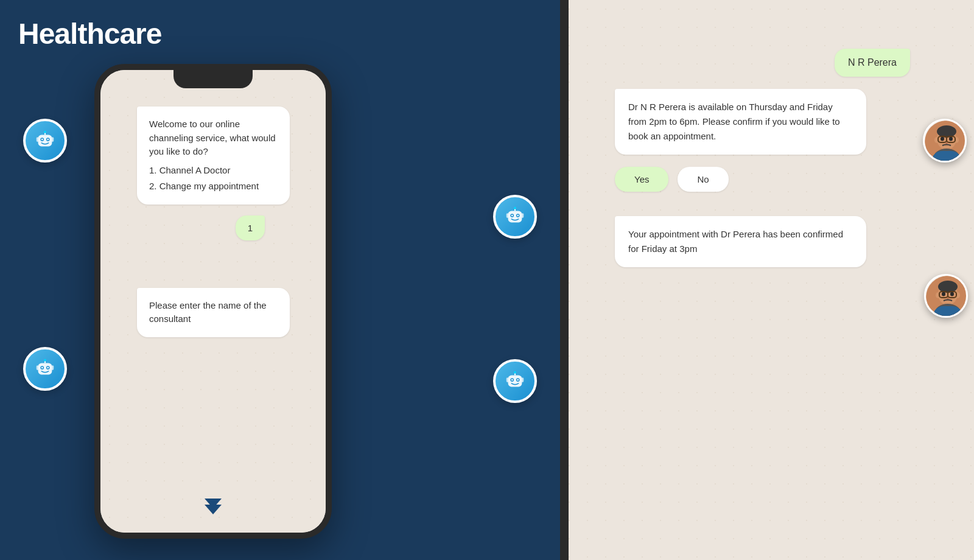  I want to click on user-avatar-right, so click(945, 141).